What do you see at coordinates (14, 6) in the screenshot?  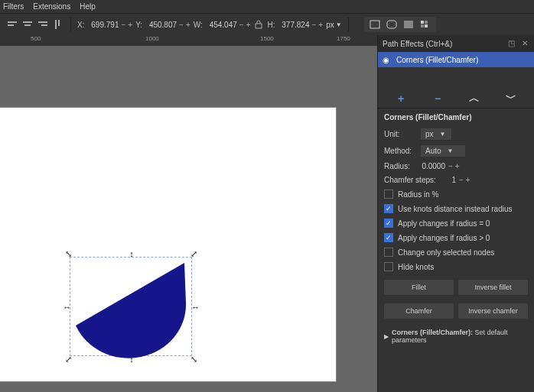 I see `menu-filters: Filters` at bounding box center [14, 6].